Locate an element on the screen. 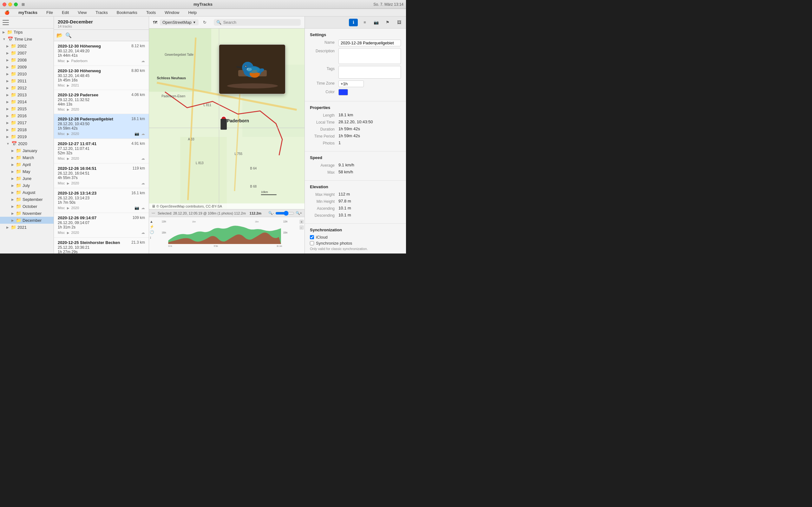 The height and width of the screenshot is (507, 812). folder-icon: 📂 is located at coordinates (60, 35).